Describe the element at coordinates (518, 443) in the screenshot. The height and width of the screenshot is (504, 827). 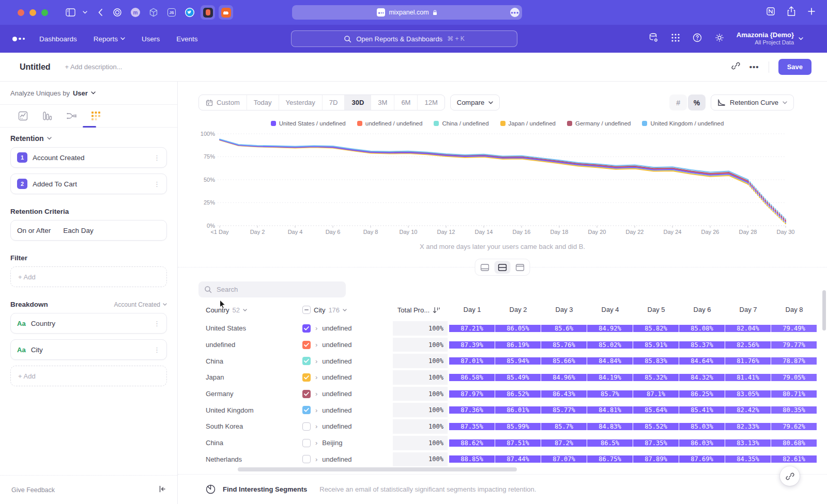
I see `day-cell: 87.51%` at that location.